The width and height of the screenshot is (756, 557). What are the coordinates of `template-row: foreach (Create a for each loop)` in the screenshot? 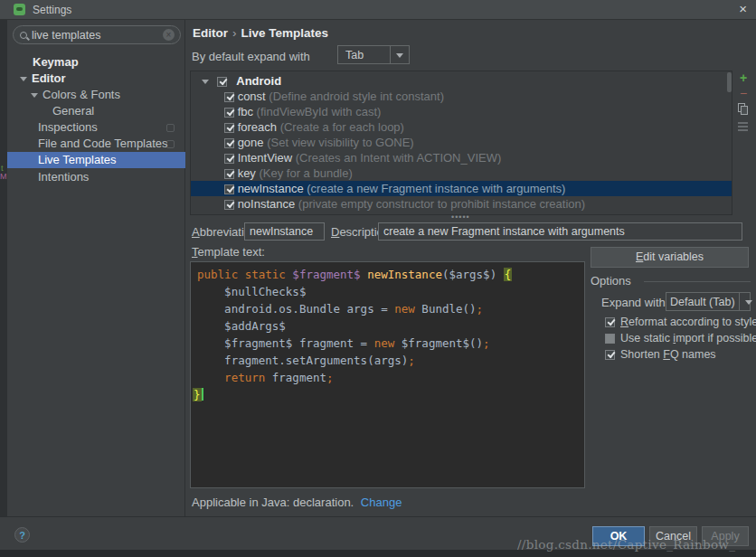 It's located at (461, 127).